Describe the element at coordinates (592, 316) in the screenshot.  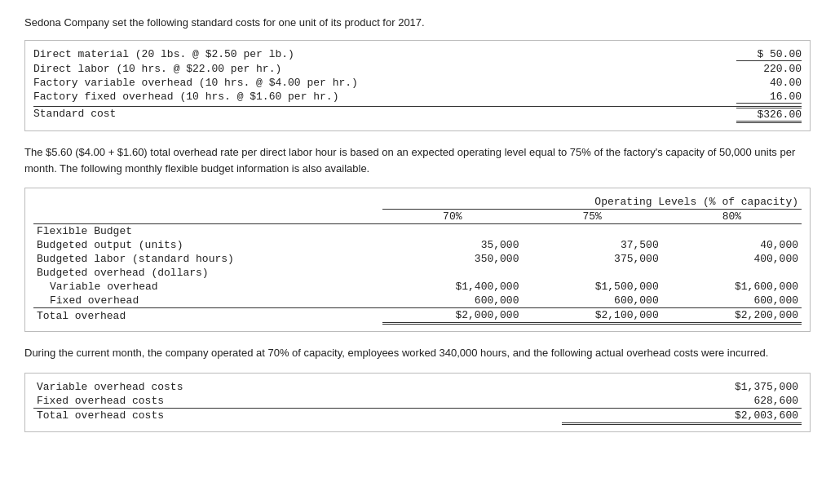
I see `flex-total-v1: $2,100,000` at that location.